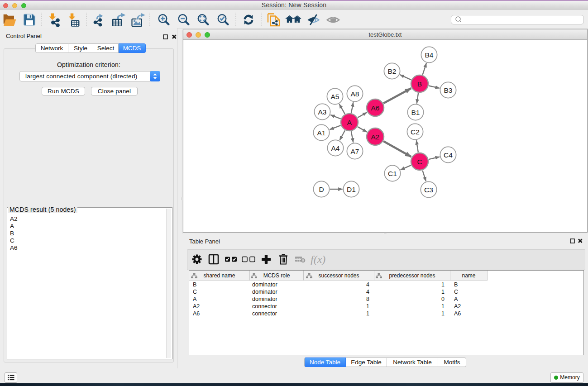 The width and height of the screenshot is (588, 386). Describe the element at coordinates (415, 132) in the screenshot. I see `svg-text: C2` at that location.